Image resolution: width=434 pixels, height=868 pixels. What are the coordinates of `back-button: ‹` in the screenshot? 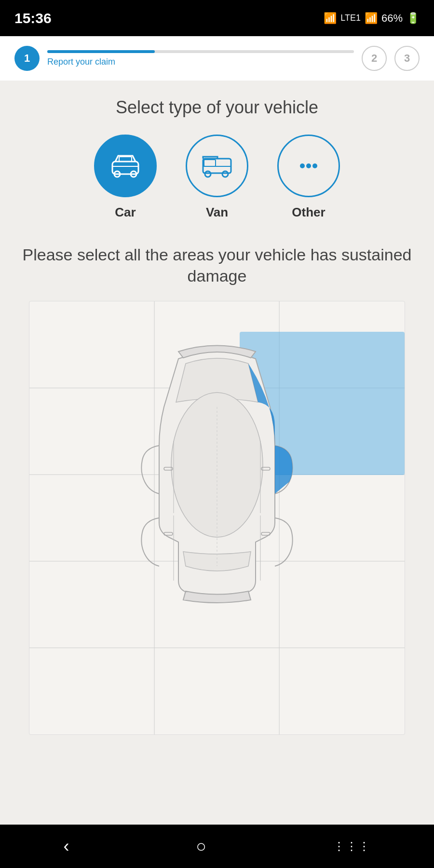 It's located at (66, 846).